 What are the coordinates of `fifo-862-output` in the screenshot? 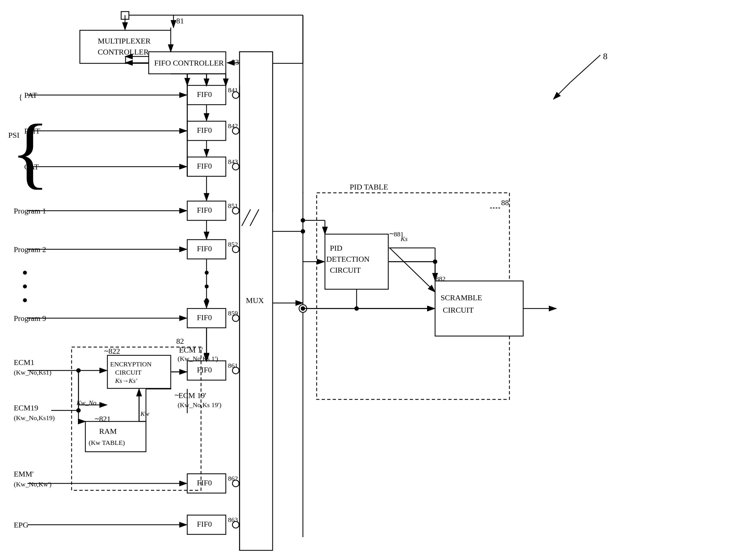 It's located at (236, 483).